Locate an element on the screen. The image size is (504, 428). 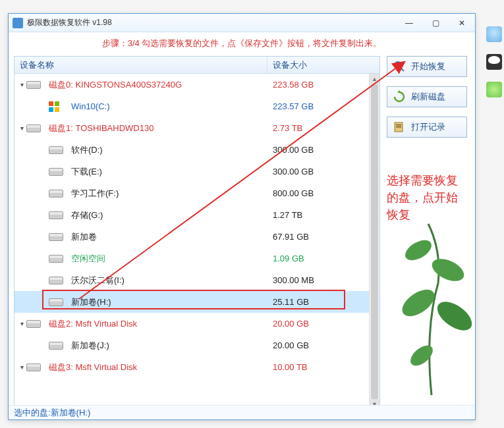
table-row: ▾磁盘3: Msft Virtual Disk10.00 TB is located at coordinates (197, 367).